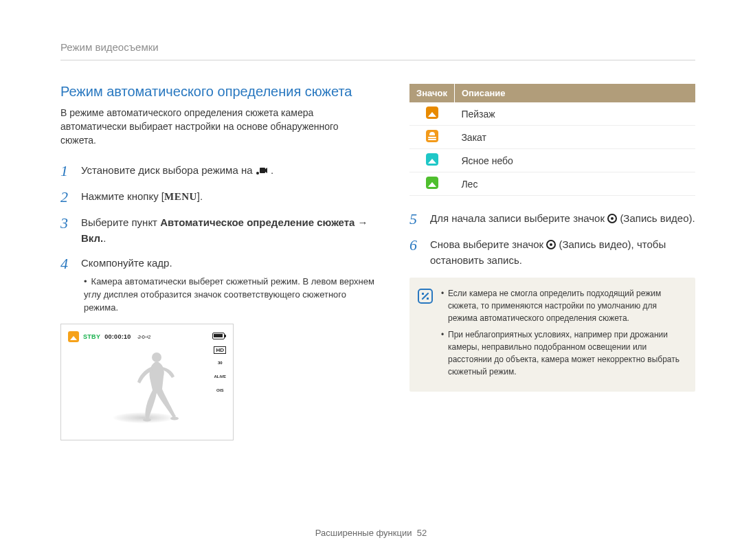 The height and width of the screenshot is (560, 742). Describe the element at coordinates (552, 137) in the screenshot. I see `table-row: Закат` at that location.